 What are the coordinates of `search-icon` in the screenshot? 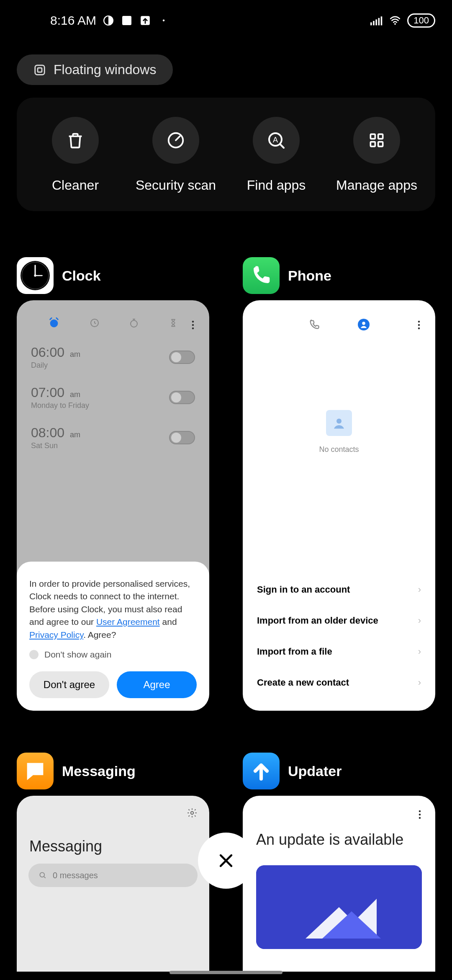 It's located at (43, 875).